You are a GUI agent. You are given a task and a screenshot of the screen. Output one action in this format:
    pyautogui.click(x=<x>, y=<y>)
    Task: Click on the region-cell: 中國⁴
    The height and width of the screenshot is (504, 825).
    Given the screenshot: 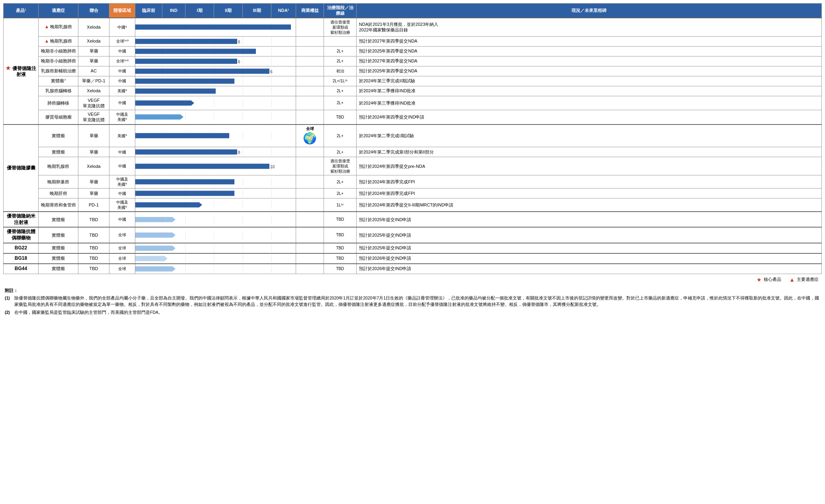 What is the action you would take?
    pyautogui.click(x=123, y=27)
    